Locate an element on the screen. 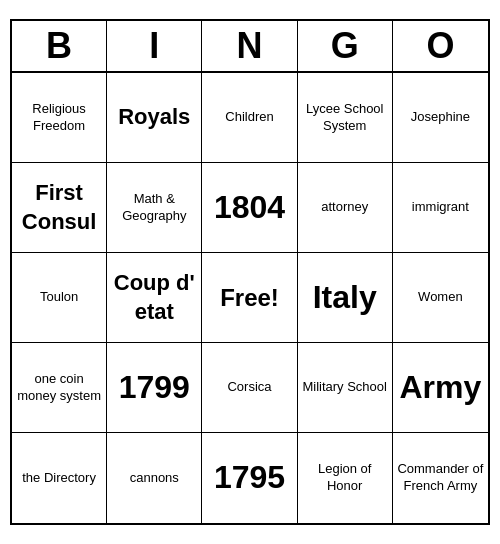 The width and height of the screenshot is (500, 544). bingo-header: B I N G O is located at coordinates (250, 47).